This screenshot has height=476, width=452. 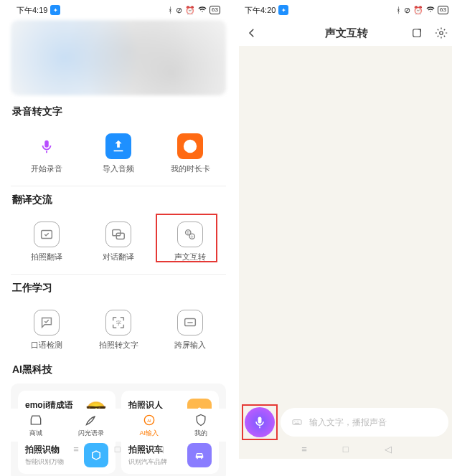 What do you see at coordinates (148, 462) in the screenshot?
I see `card-sub: 识别汽车品牌` at bounding box center [148, 462].